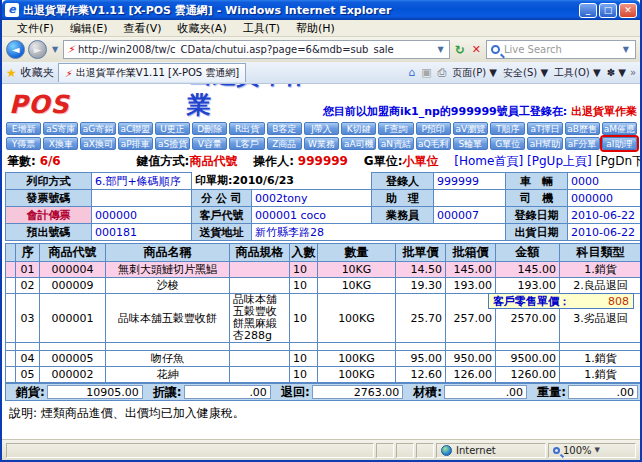 Image resolution: width=642 pixels, height=462 pixels. I want to click on zoom-control: 100% ▼, so click(592, 450).